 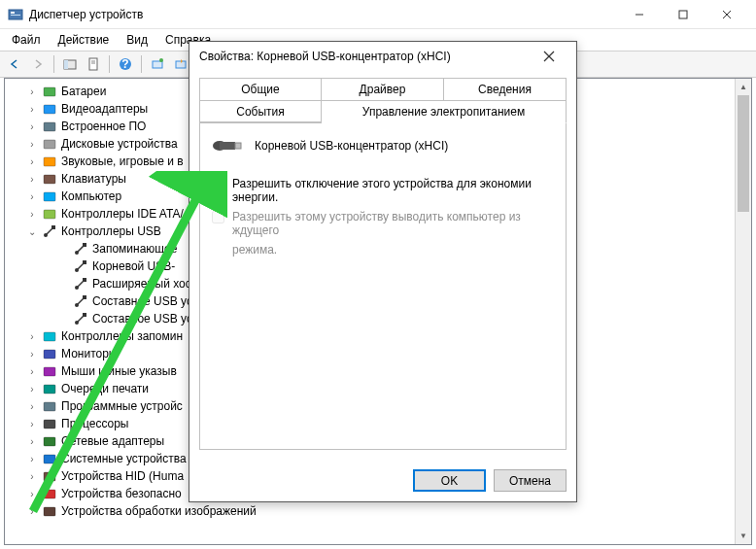 What do you see at coordinates (743, 87) in the screenshot?
I see `scroll-up-button: ▲` at bounding box center [743, 87].